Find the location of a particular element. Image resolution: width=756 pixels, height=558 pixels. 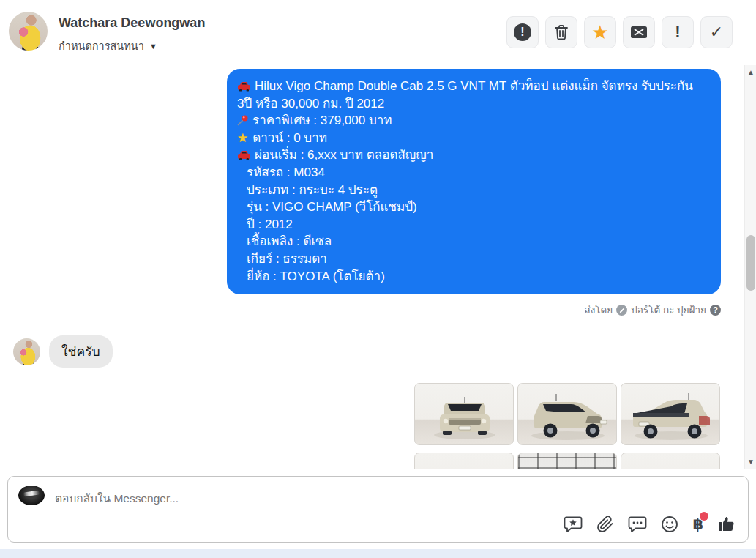

car-photo-roof is located at coordinates (464, 461).